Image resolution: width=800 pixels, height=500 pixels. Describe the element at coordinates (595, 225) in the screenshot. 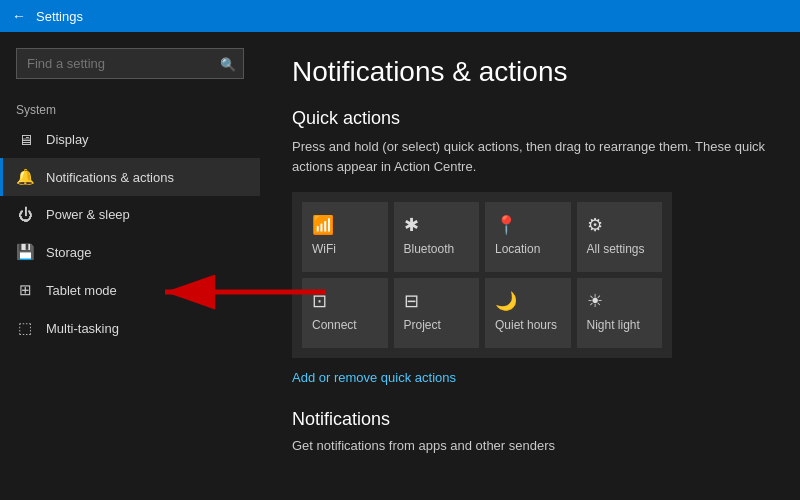

I see `allsettings-icon: ⚙` at that location.